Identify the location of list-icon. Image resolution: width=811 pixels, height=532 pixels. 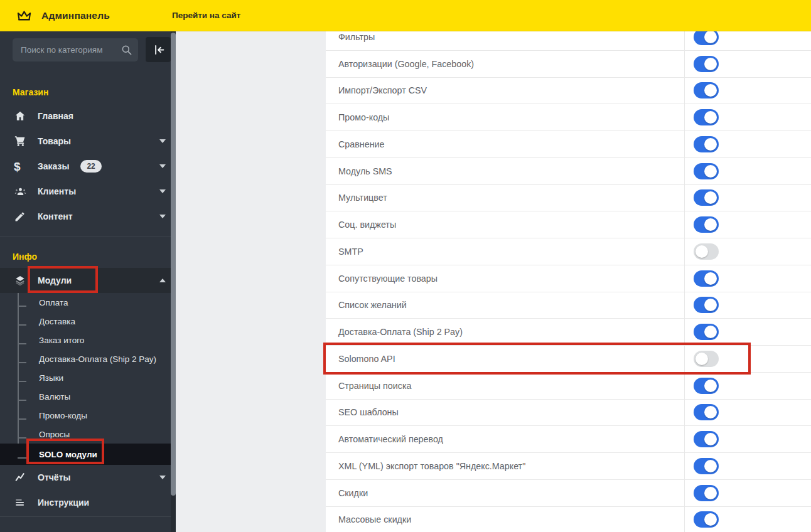
(26, 503).